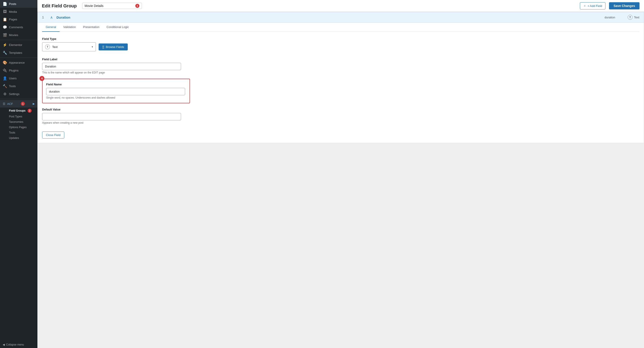  What do you see at coordinates (5, 94) in the screenshot?
I see `settings-icon: ⚙` at bounding box center [5, 94].